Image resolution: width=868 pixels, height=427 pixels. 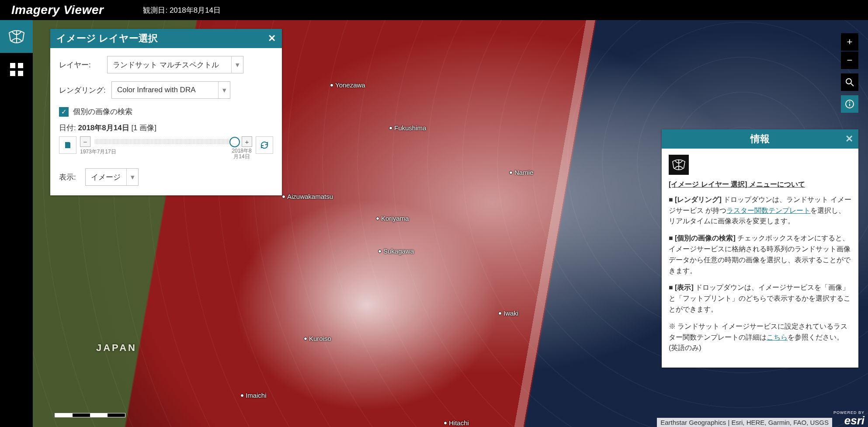 I want to click on city-kuroiso: Kuroiso, so click(x=317, y=338).